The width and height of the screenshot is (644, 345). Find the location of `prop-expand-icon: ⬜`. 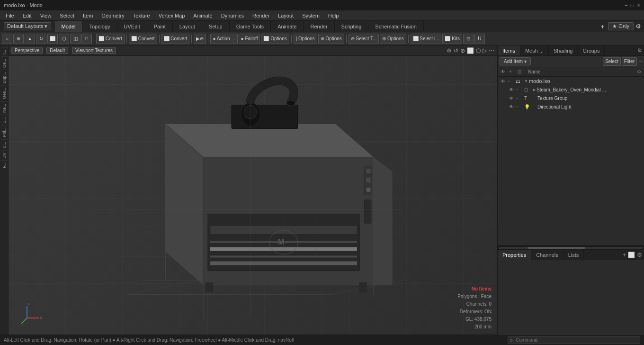

prop-expand-icon: ⬜ is located at coordinates (632, 255).